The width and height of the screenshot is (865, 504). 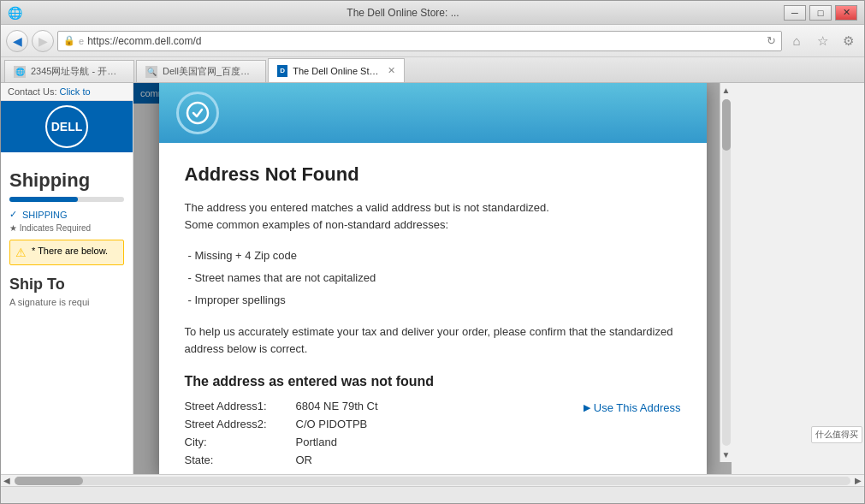 I want to click on bottom-scrollbar: ◀ ▶, so click(x=433, y=480).